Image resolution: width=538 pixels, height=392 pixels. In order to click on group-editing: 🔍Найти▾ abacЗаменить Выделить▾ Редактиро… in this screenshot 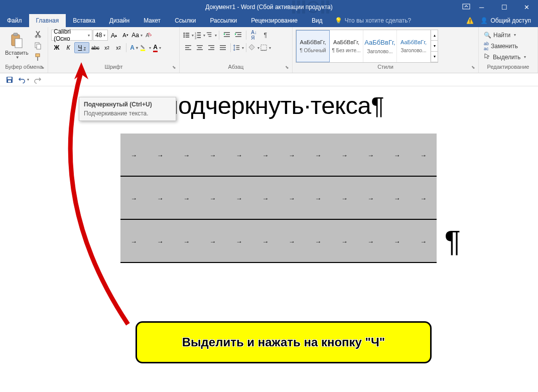, I will do `click(508, 50)`.